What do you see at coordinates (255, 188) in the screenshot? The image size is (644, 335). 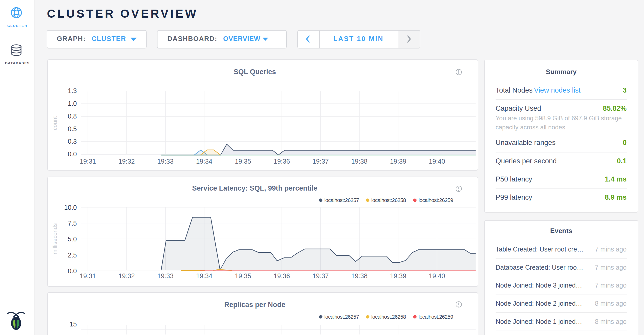 I see `svg-text:Service Latency: SQL, 99th per: Service Latency: SQL, 99th percentile` at bounding box center [255, 188].